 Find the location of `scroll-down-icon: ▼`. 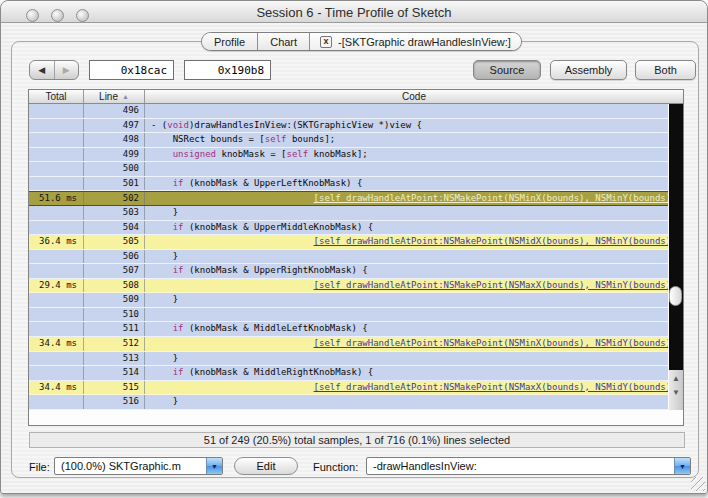

scroll-down-icon: ▼ is located at coordinates (676, 393).